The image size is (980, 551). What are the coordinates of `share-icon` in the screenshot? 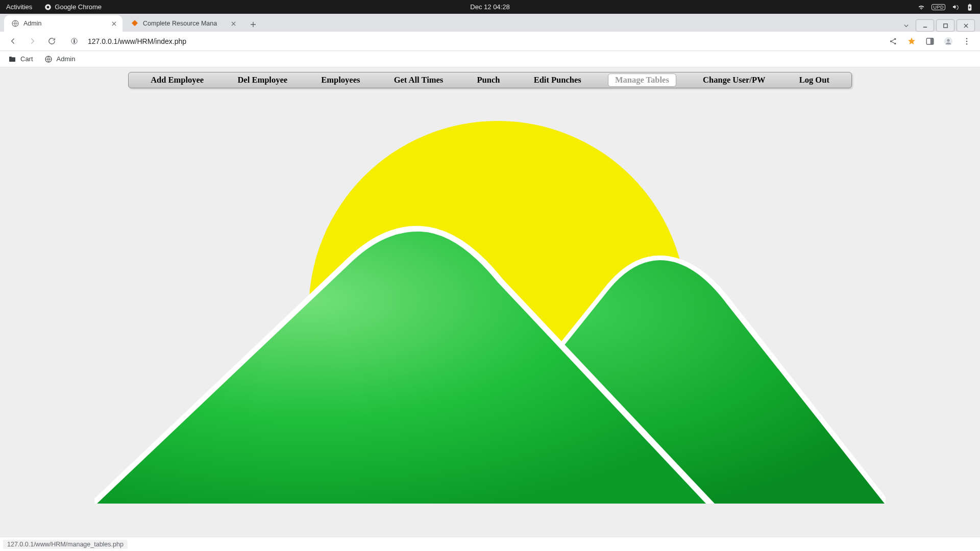 It's located at (893, 41).